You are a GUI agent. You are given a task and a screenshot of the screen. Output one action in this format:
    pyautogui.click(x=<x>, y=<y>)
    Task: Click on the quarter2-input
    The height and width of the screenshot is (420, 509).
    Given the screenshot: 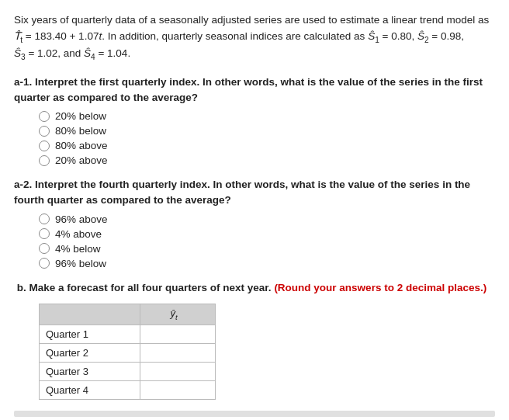 What is the action you would take?
    pyautogui.click(x=178, y=352)
    